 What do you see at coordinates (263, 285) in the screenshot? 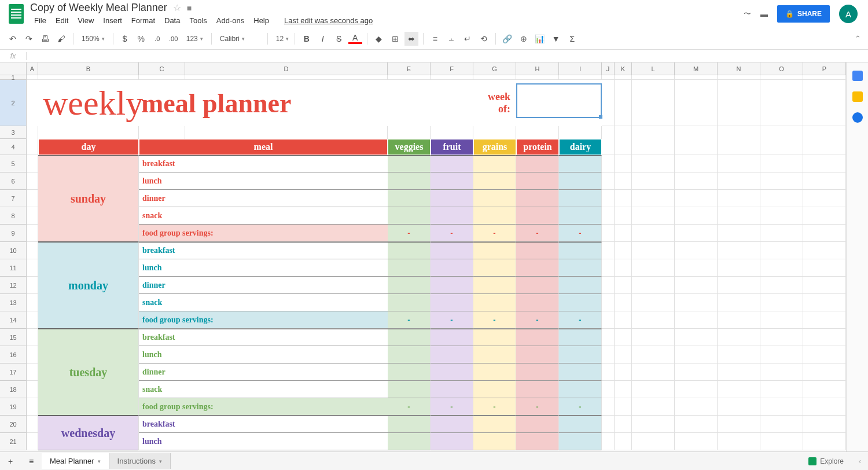
I see `cell: dinner` at bounding box center [263, 285].